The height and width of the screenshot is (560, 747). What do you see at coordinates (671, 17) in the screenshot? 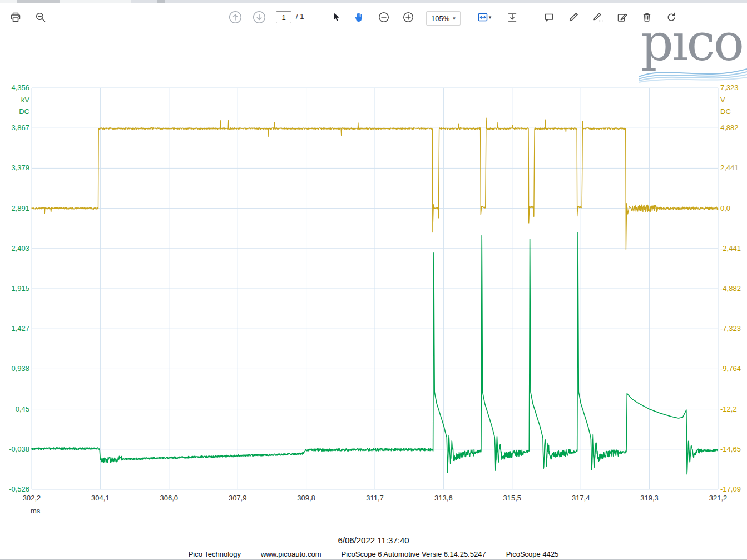
I see `redo-icon` at bounding box center [671, 17].